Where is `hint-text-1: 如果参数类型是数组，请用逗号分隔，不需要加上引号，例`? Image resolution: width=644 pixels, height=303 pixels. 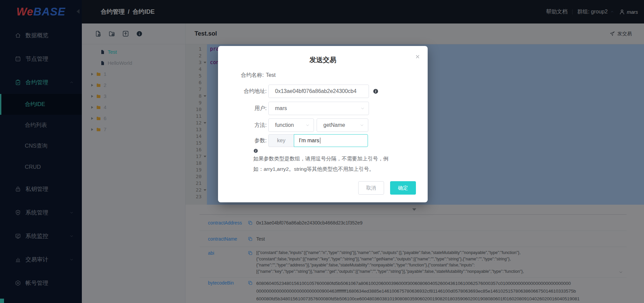
hint-text-1: 如果参数类型是数组，请用逗号分隔，不需要加上引号，例 is located at coordinates (321, 158).